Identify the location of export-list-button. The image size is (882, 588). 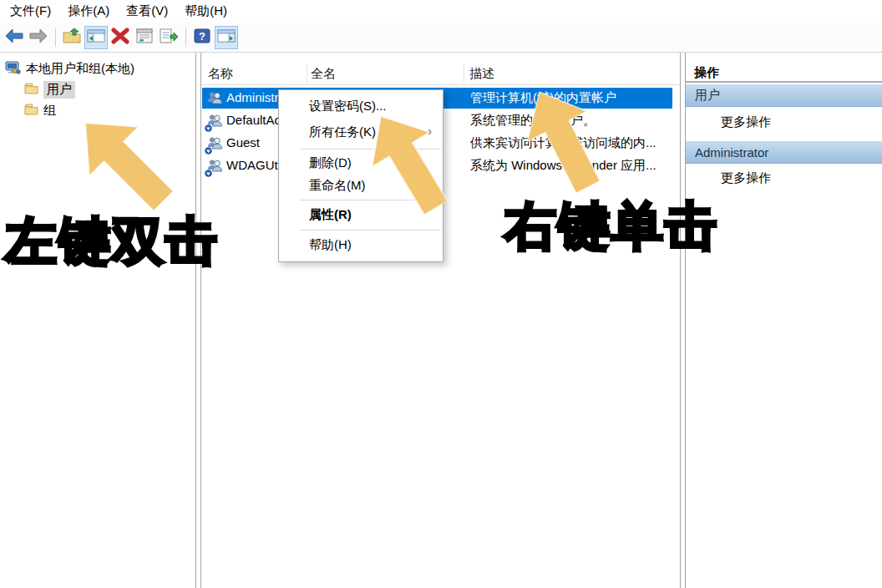
(169, 38).